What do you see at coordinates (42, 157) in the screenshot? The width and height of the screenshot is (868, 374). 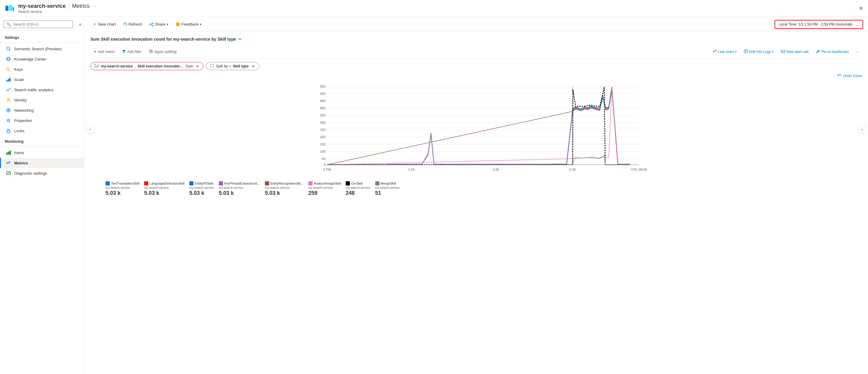 I see `monitoring-section: Monitoring Alerts Metrics` at bounding box center [42, 157].